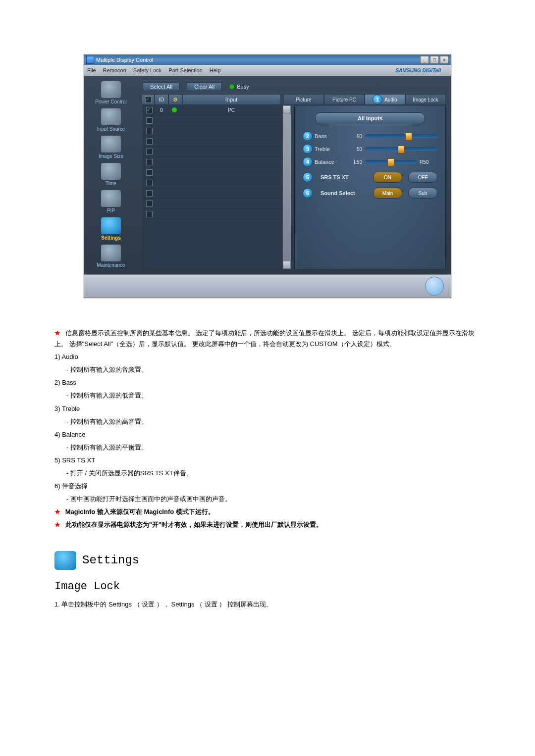 Image resolution: width=535 pixels, height=756 pixels. I want to click on scroll-track, so click(287, 187).